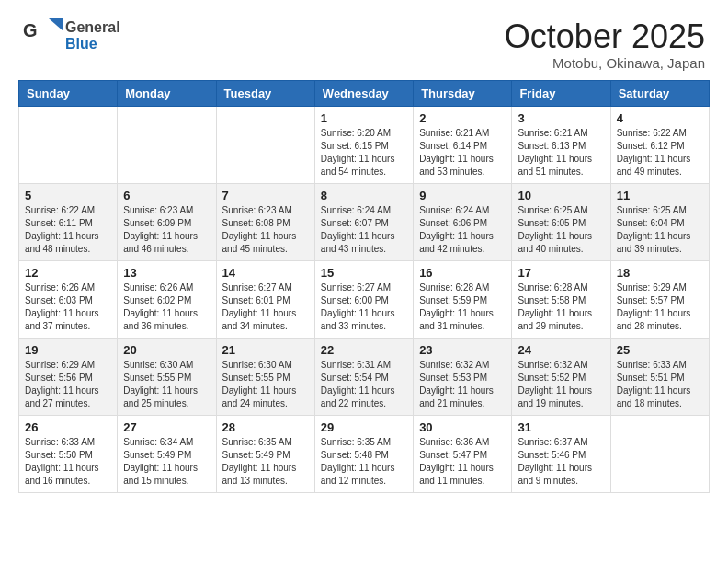 The height and width of the screenshot is (563, 728). Describe the element at coordinates (660, 118) in the screenshot. I see `day-number: 4` at that location.